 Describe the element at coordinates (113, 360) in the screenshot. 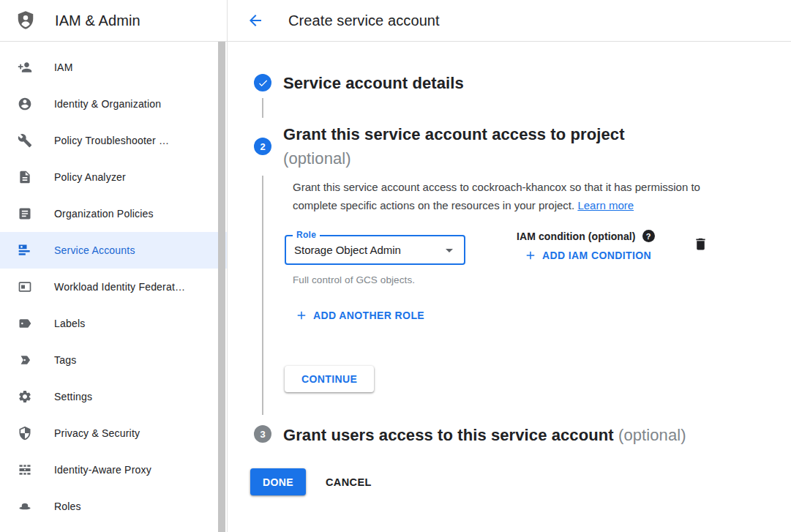

I see `sidebar-item-tags: Tags` at that location.